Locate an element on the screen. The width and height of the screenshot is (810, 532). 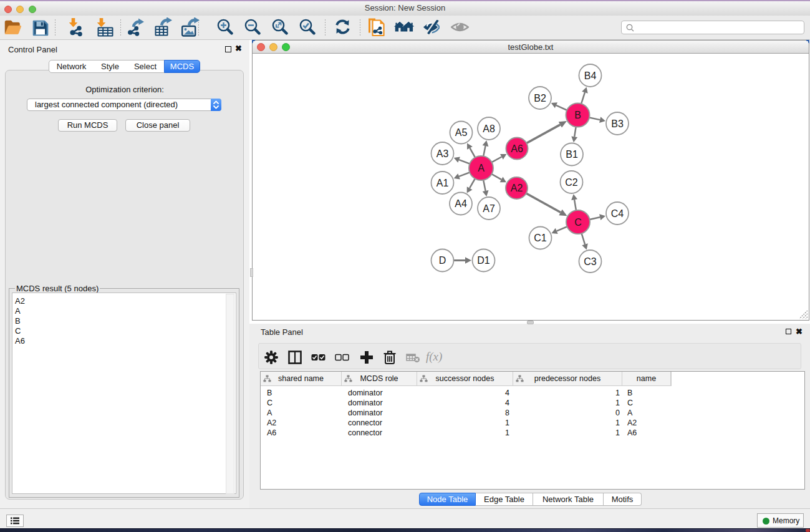
svg-text: A3 is located at coordinates (443, 153).